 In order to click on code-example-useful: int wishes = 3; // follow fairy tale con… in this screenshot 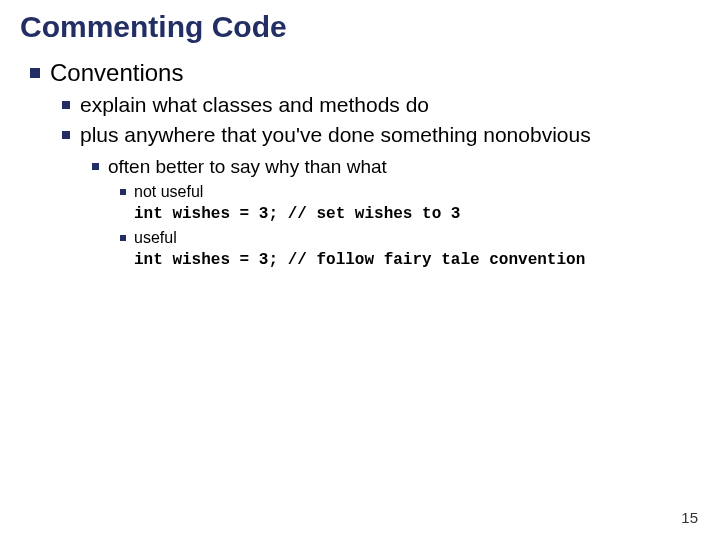, I will do `click(417, 260)`.